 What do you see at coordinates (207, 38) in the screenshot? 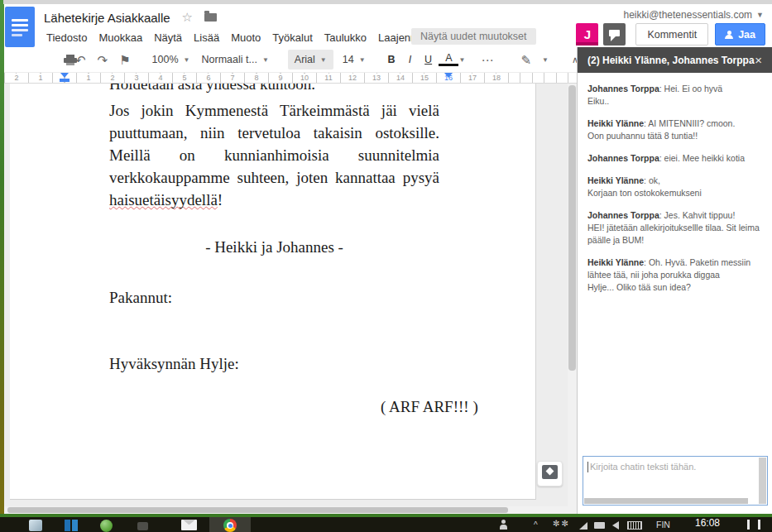
I see `menu-item-lisää: Lisää` at bounding box center [207, 38].